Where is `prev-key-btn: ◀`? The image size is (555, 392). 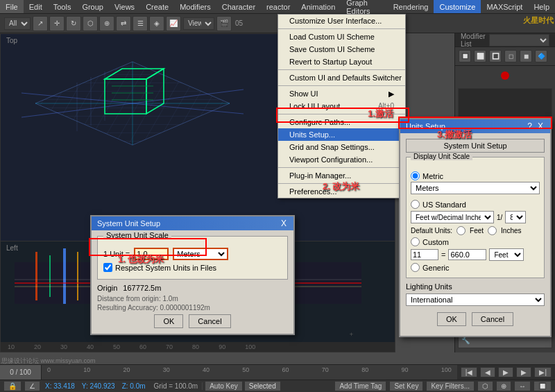 prev-key-btn: ◀ is located at coordinates (488, 372).